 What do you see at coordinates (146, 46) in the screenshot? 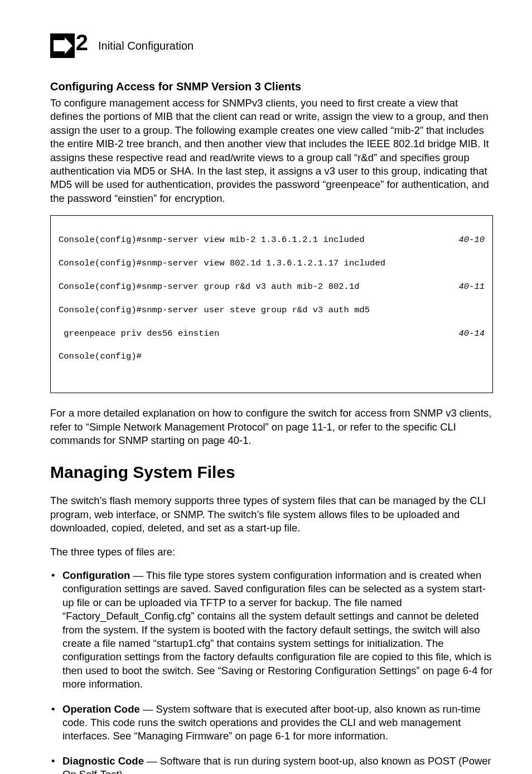
I see `header-title: Initial Configuration` at bounding box center [146, 46].